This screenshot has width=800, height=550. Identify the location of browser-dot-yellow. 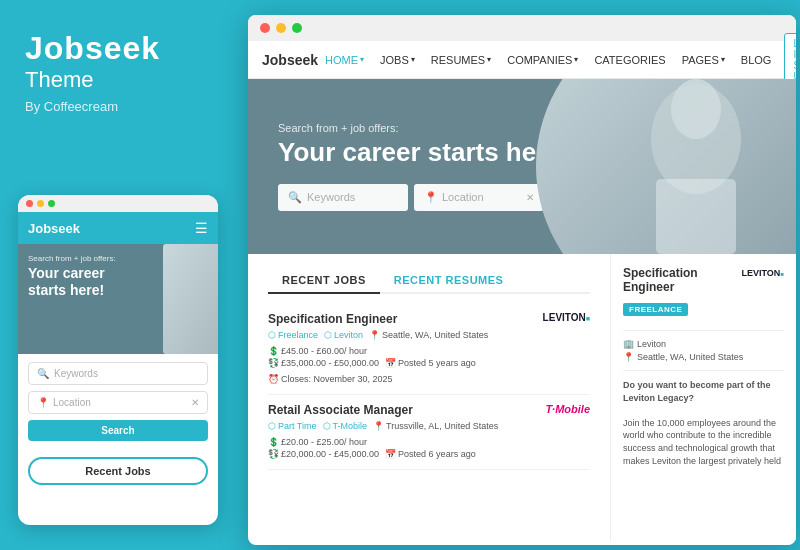
(281, 28).